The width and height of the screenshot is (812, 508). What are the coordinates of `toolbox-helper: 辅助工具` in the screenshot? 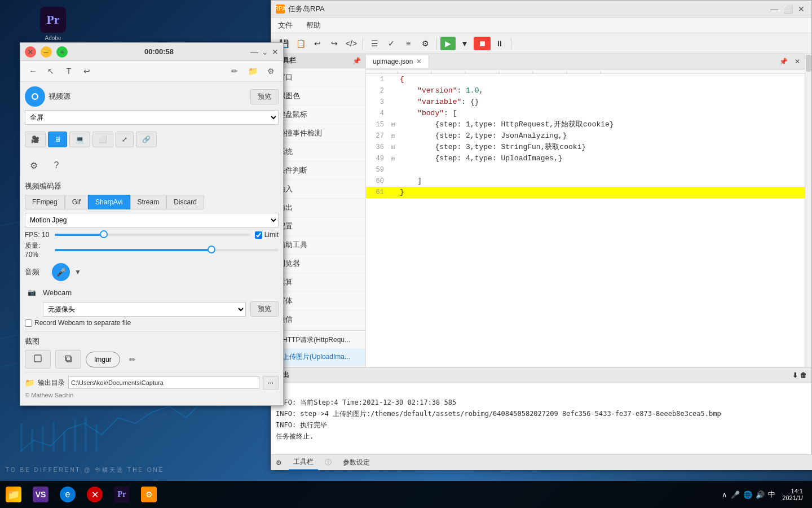 It's located at (318, 245).